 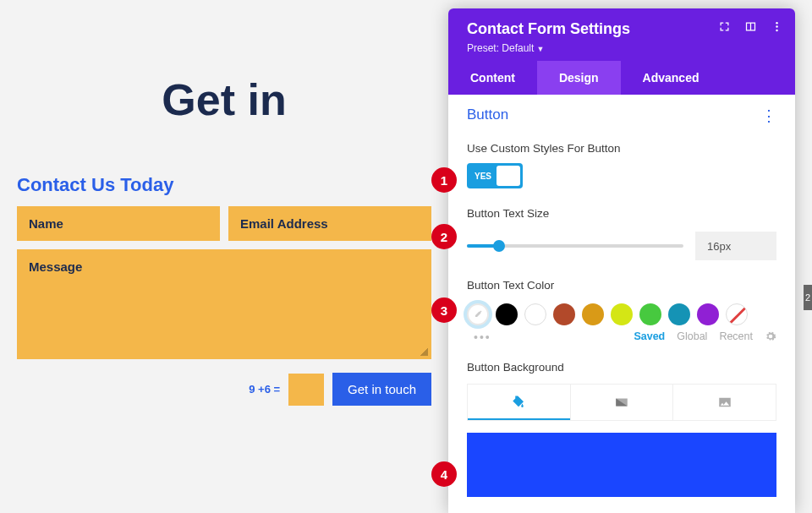 I want to click on expand-icon, so click(x=724, y=27).